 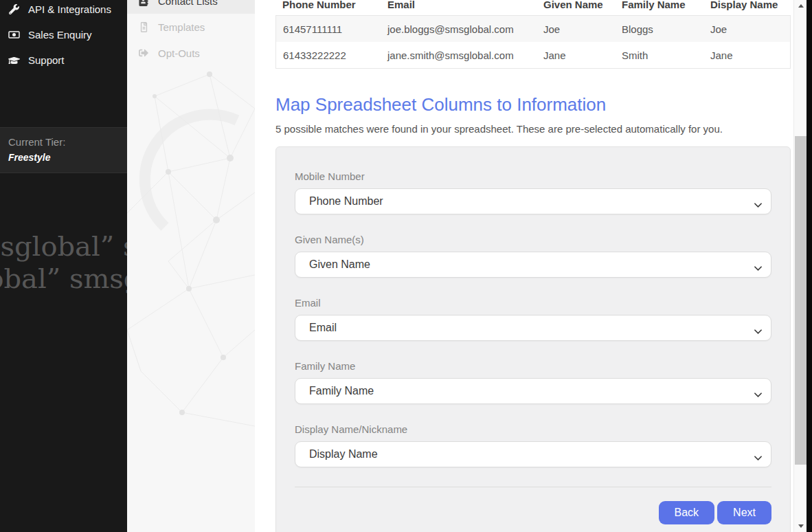 What do you see at coordinates (533, 192) in the screenshot?
I see `field-mobile-number: Mobile Number Phone Number` at bounding box center [533, 192].